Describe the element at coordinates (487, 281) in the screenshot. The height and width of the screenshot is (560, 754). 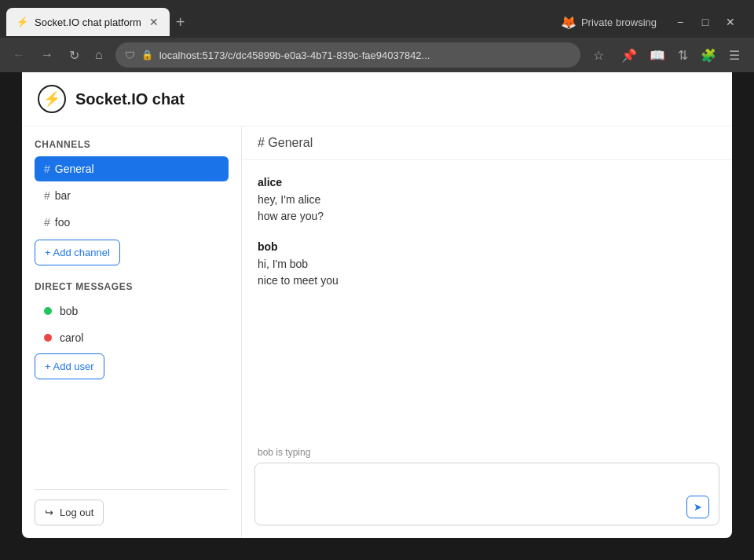
I see `message-line: nice to meet you` at that location.